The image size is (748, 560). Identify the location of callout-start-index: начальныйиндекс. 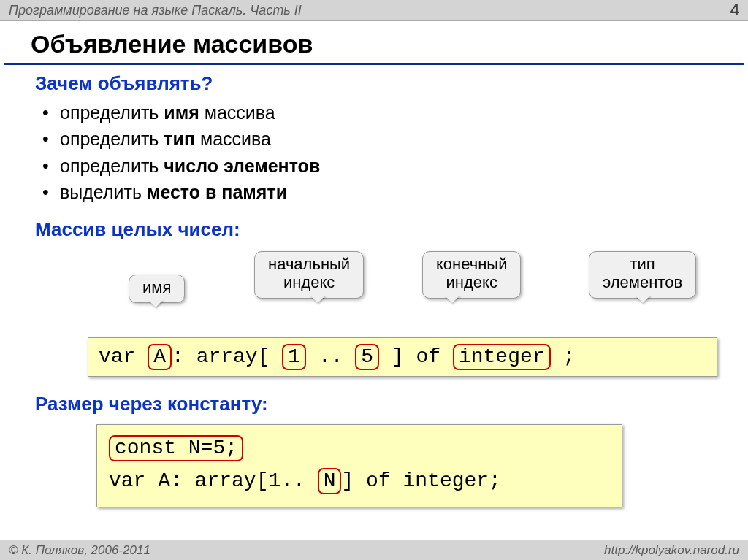
(309, 275).